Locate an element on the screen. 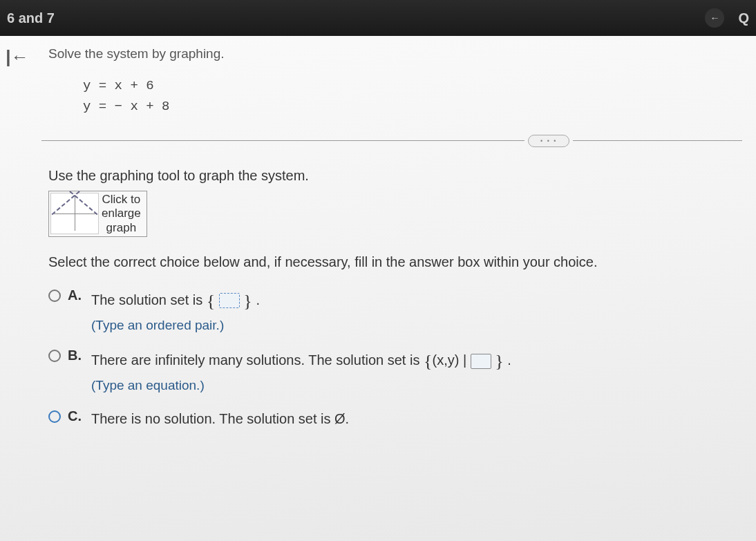 The image size is (756, 541). radio-b is located at coordinates (55, 356).